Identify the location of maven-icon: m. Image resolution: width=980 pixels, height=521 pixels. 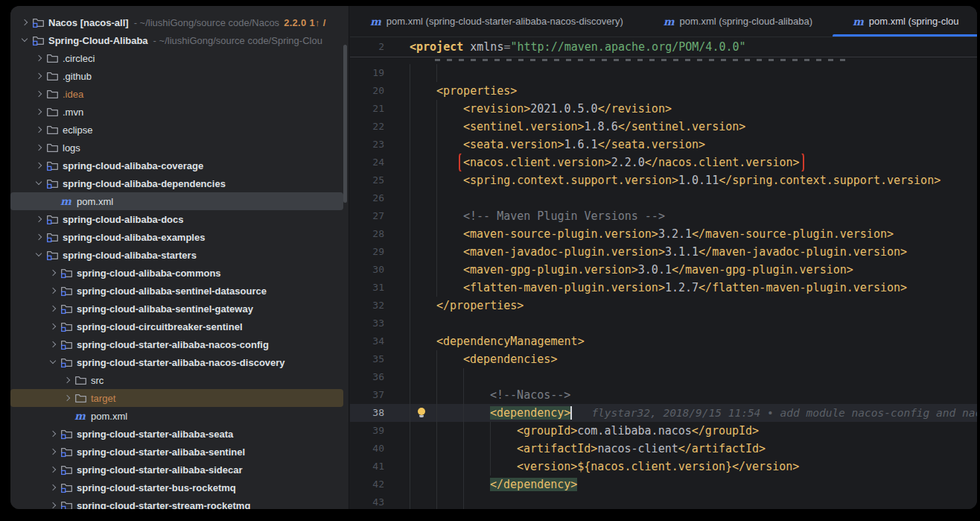
(83, 416).